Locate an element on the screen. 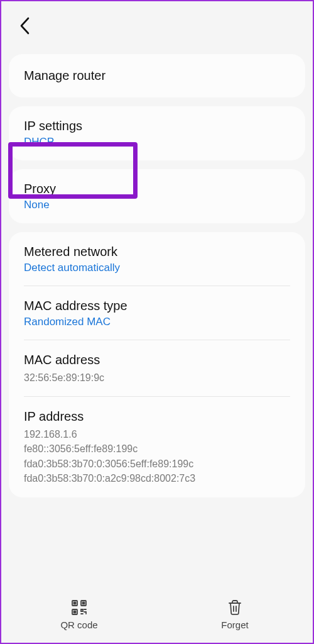 The height and width of the screenshot is (644, 314). row-manage-router: Manage router is located at coordinates (157, 75).